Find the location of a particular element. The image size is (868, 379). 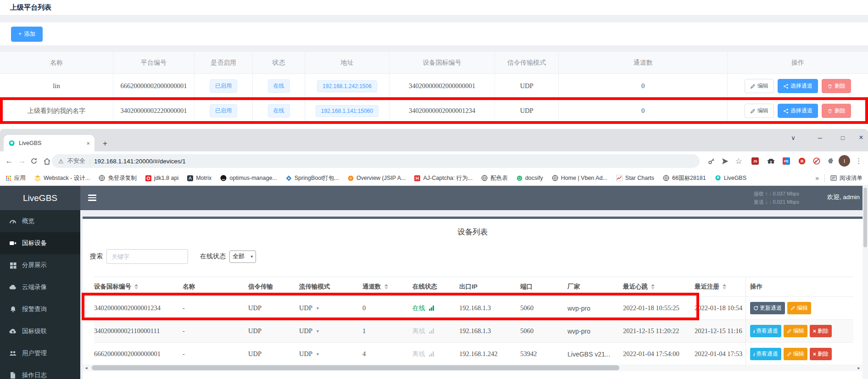

forward-icon: → is located at coordinates (22, 161).